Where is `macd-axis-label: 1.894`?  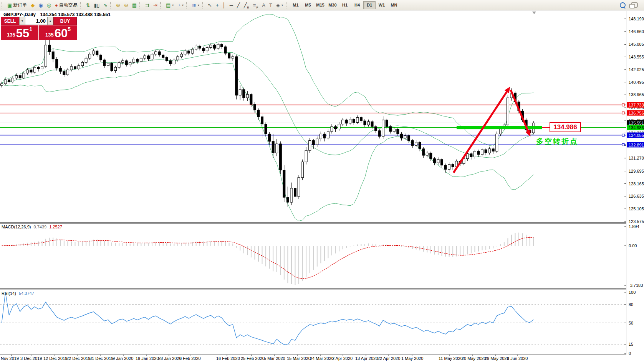 macd-axis-label: 1.894 is located at coordinates (634, 226).